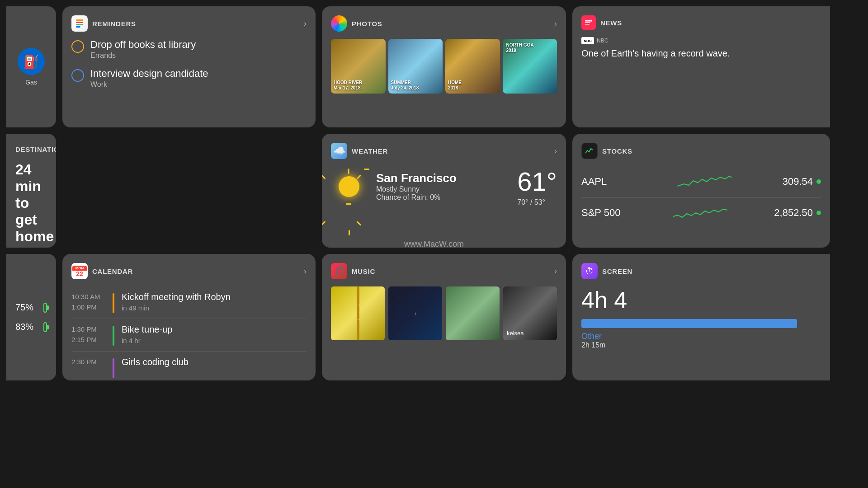 This screenshot has width=868, height=488. Describe the element at coordinates (700, 213) in the screenshot. I see `stock-chart-sp500` at that location.